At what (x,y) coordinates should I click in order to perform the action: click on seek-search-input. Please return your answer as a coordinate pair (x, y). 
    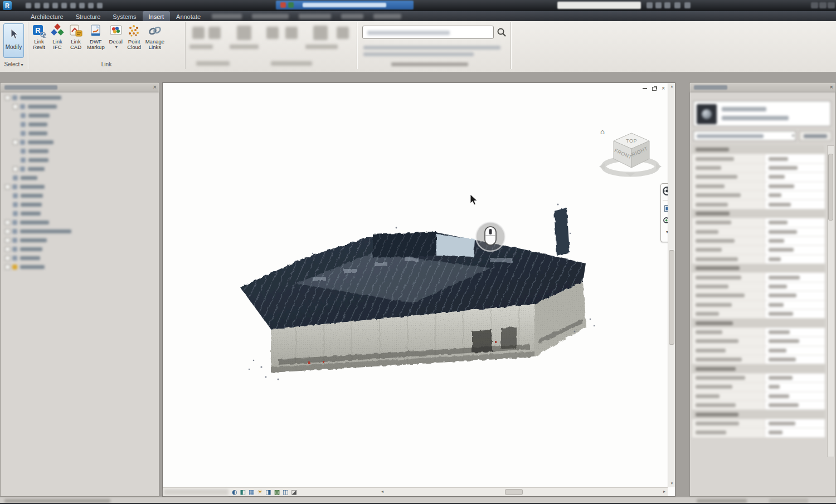
    Looking at the image, I should click on (428, 32).